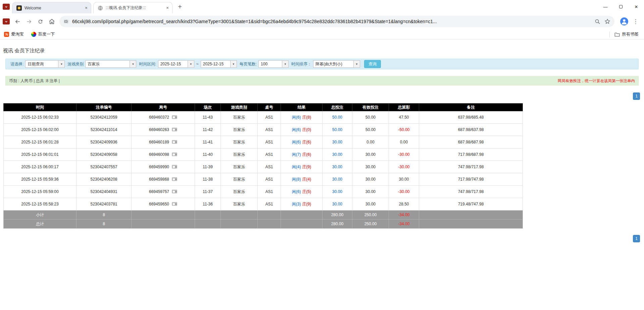 The height and width of the screenshot is (310, 644). What do you see at coordinates (597, 21) in the screenshot?
I see `zoom-icon` at bounding box center [597, 21].